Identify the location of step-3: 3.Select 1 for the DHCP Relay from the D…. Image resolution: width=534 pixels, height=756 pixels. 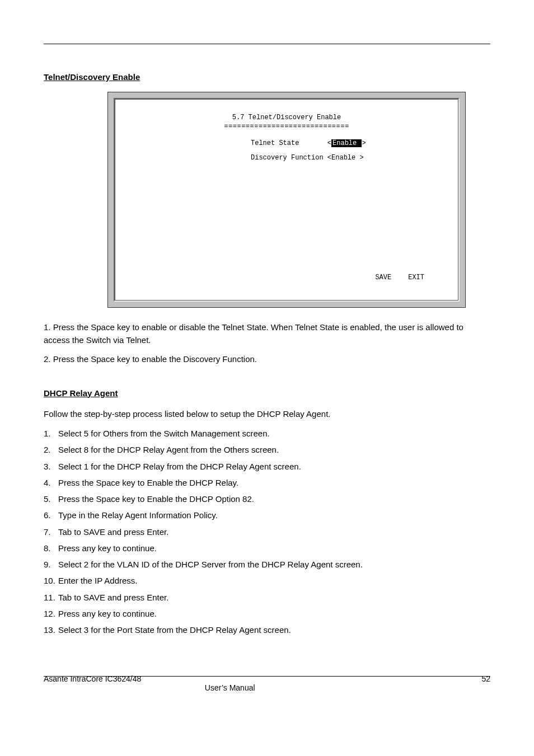
(267, 467).